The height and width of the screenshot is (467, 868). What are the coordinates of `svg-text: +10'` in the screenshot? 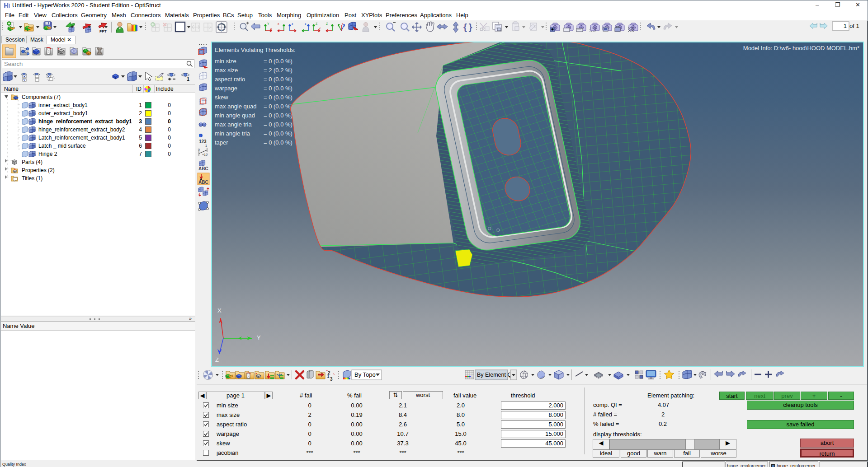 It's located at (205, 154).